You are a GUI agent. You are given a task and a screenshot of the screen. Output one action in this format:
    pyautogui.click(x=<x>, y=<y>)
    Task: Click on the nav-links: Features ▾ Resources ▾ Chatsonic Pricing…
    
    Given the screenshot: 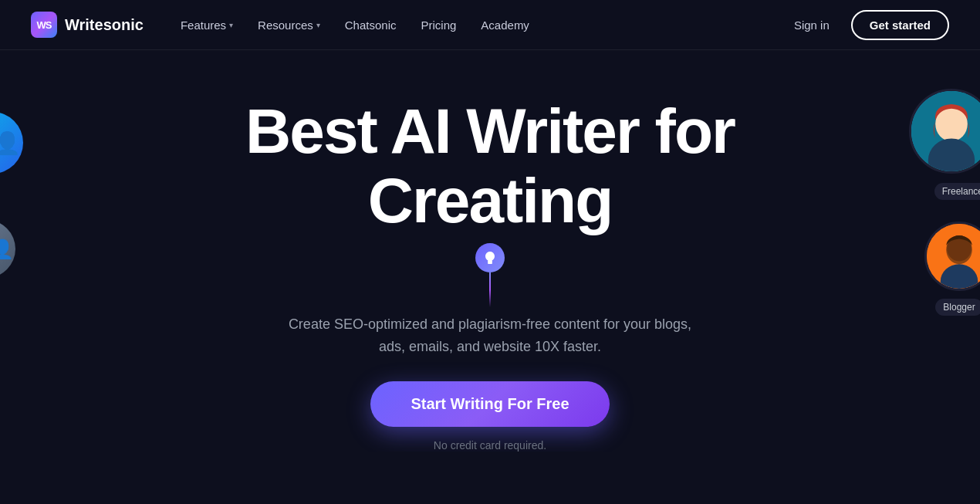 What is the action you would take?
    pyautogui.click(x=355, y=25)
    